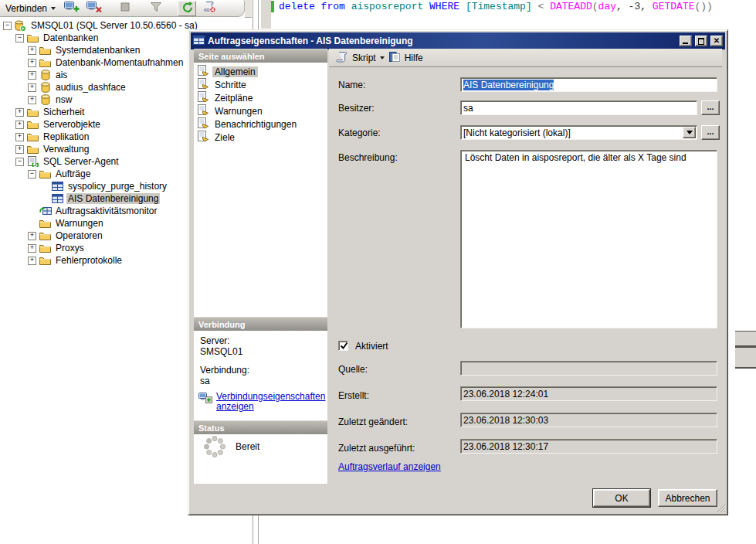 This screenshot has width=756, height=544. What do you see at coordinates (458, 41) in the screenshot?
I see `dialog-titlebar: Auftragseigenschaften - AIS Datenbereini…` at bounding box center [458, 41].